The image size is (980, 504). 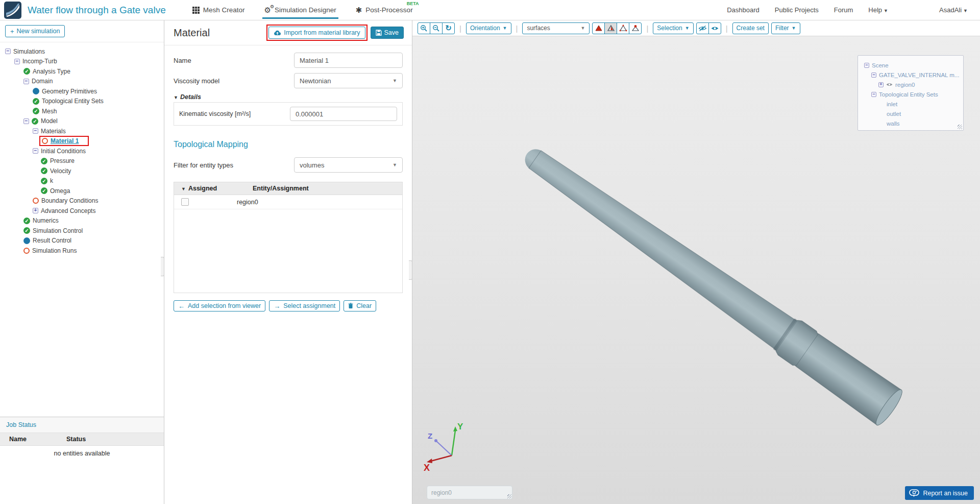 What do you see at coordinates (82, 91) in the screenshot?
I see `sidebar-item-geometry-primitives: Geometry Primitives` at bounding box center [82, 91].